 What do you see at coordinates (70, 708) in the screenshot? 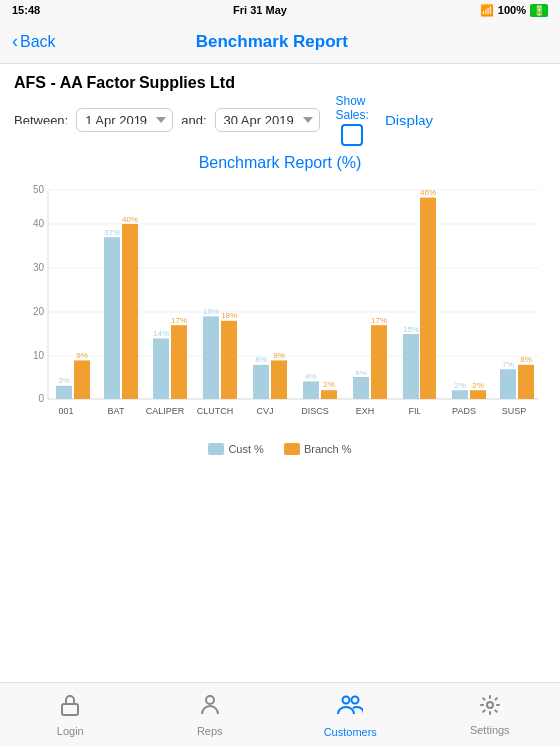
I see `lock-icon` at bounding box center [70, 708].